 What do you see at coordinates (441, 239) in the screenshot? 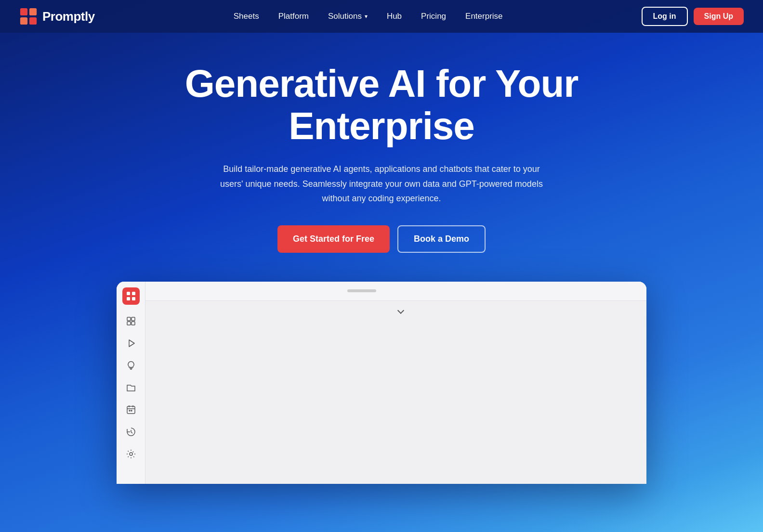
I see `book-demo-button: Book a Demo` at bounding box center [441, 239].